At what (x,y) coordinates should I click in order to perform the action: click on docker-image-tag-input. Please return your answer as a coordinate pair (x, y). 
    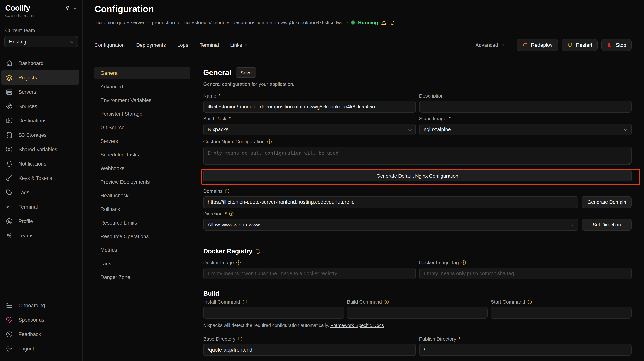
    Looking at the image, I should click on (525, 274).